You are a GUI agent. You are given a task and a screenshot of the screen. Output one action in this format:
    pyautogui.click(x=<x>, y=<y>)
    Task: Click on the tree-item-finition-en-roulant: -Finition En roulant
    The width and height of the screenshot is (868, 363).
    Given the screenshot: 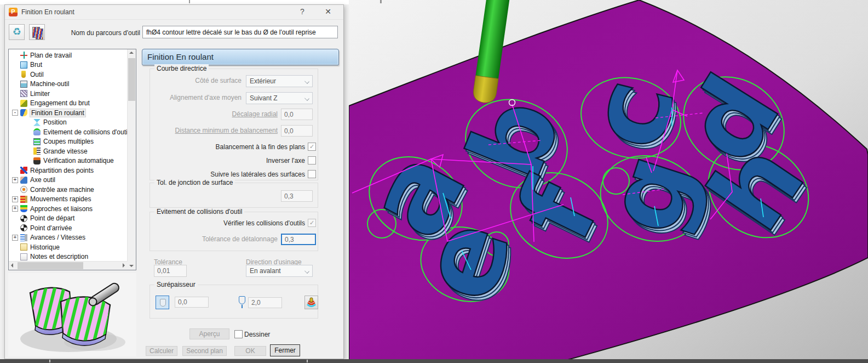 What is the action you would take?
    pyautogui.click(x=68, y=113)
    